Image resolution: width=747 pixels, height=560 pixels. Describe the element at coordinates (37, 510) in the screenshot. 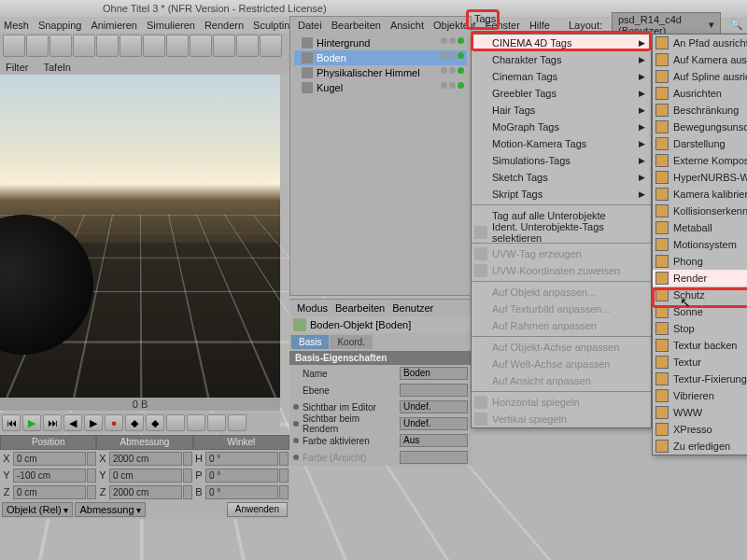

I see `coord-mode-select: Objekt (Rel) ▾` at that location.